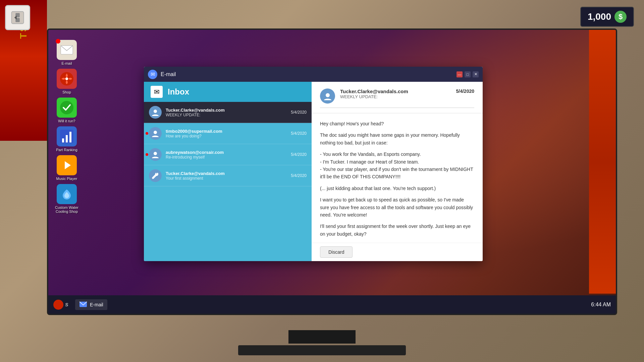  Describe the element at coordinates (336, 252) in the screenshot. I see `discard-button: Discard` at that location.